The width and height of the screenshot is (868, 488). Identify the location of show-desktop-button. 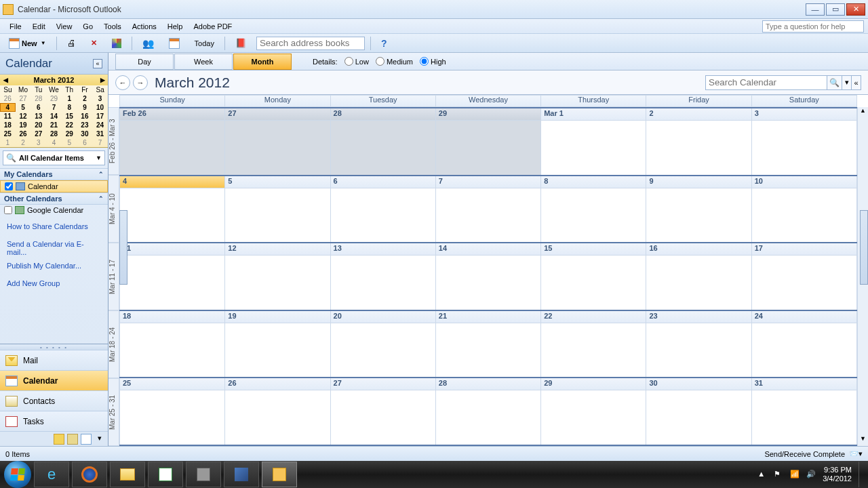
(861, 474).